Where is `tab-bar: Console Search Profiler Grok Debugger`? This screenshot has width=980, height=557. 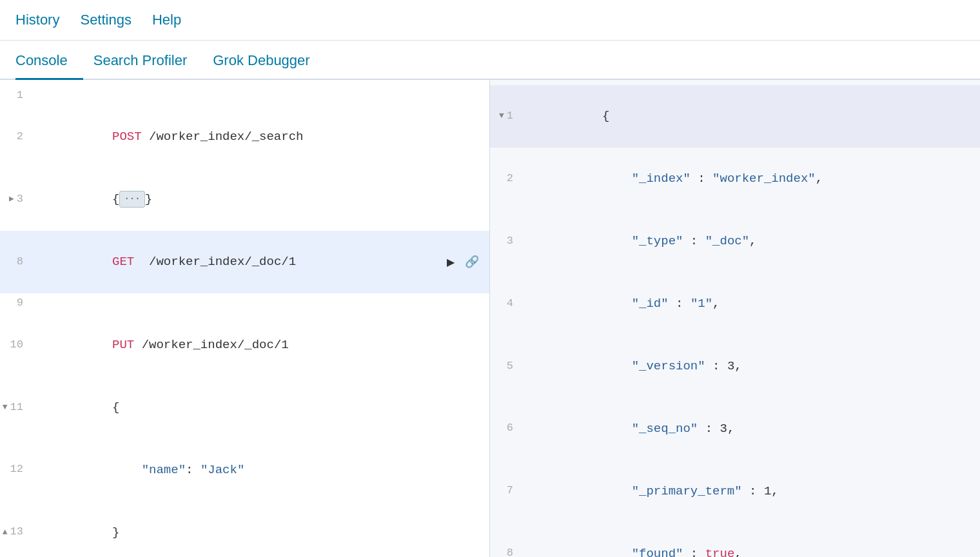
tab-bar: Console Search Profiler Grok Debugger is located at coordinates (490, 62).